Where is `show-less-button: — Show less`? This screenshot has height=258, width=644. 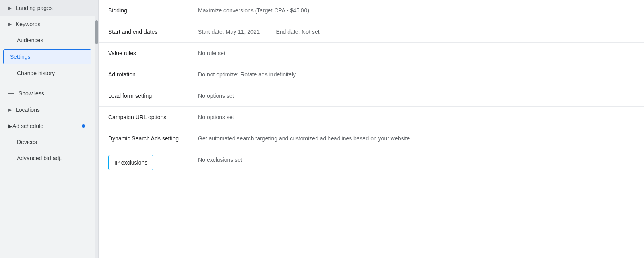 show-less-button: — Show less is located at coordinates (47, 93).